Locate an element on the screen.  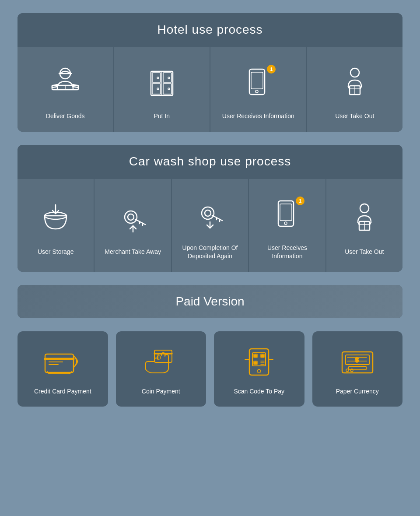
key-down-icon is located at coordinates (210, 214).